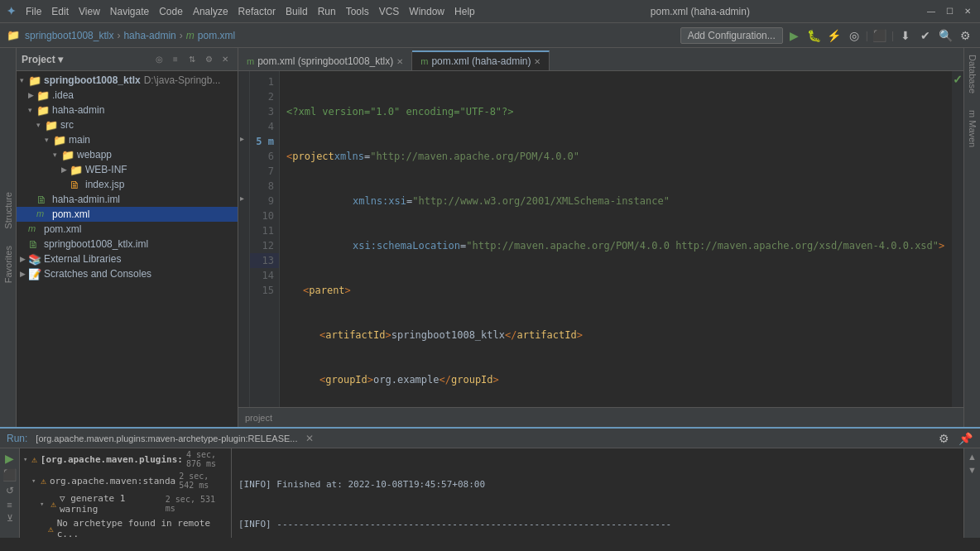 This screenshot has height=551, width=980. I want to click on right-sidebar: Database m Maven, so click(972, 237).